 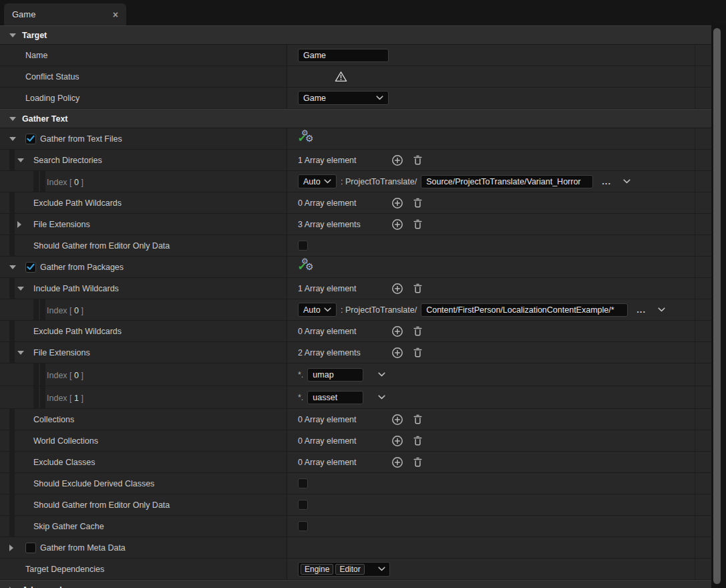 I want to click on category-header-gather-text: Gather Text, so click(x=355, y=119).